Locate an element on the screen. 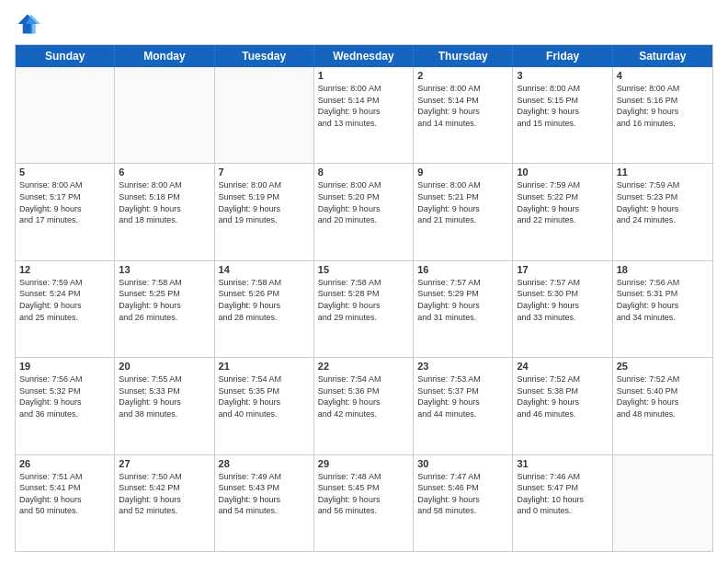 This screenshot has width=728, height=563. header-day-monday: Monday is located at coordinates (165, 56).